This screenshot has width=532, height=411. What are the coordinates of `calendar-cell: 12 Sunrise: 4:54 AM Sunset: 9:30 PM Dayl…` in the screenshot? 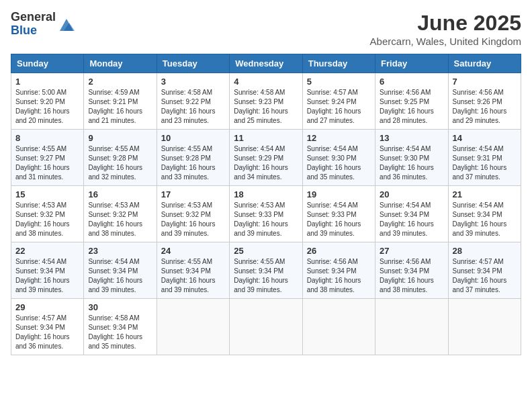 It's located at (339, 158).